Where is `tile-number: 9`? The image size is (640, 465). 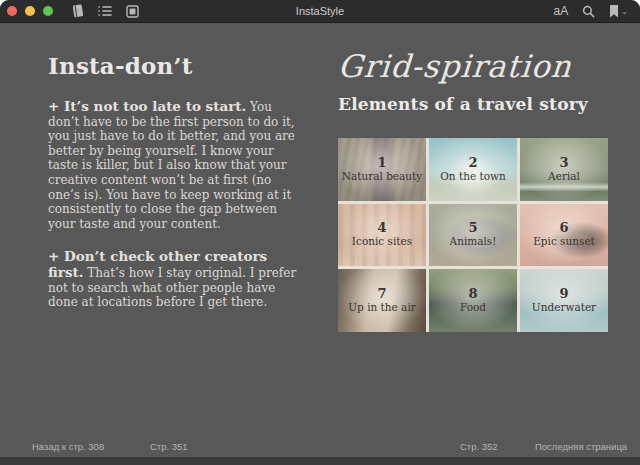
tile-number: 9 is located at coordinates (564, 294).